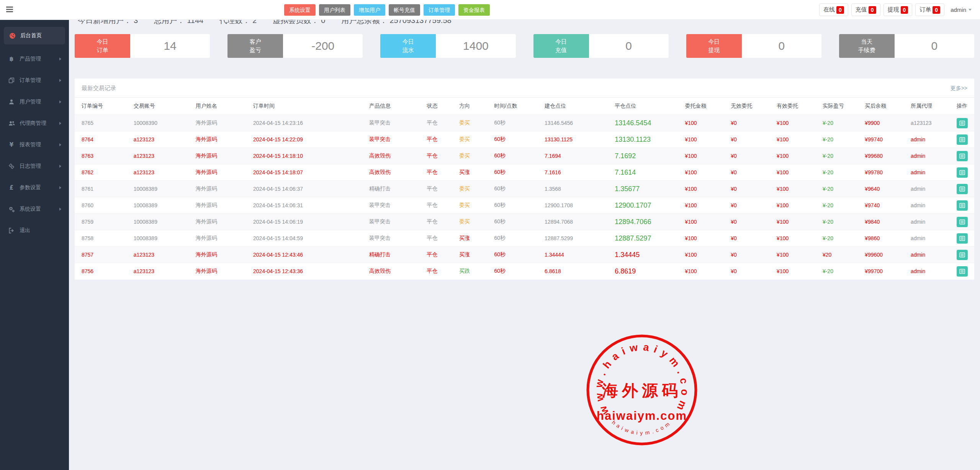 The height and width of the screenshot is (470, 980). I want to click on cell-order-id: 8760, so click(103, 205).